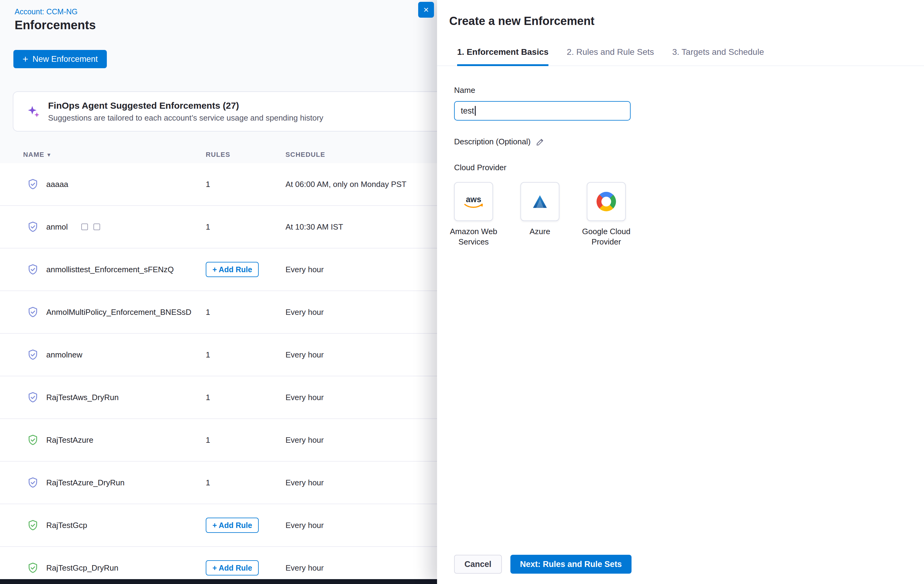  What do you see at coordinates (540, 202) in the screenshot?
I see `azure-logo-icon` at bounding box center [540, 202].